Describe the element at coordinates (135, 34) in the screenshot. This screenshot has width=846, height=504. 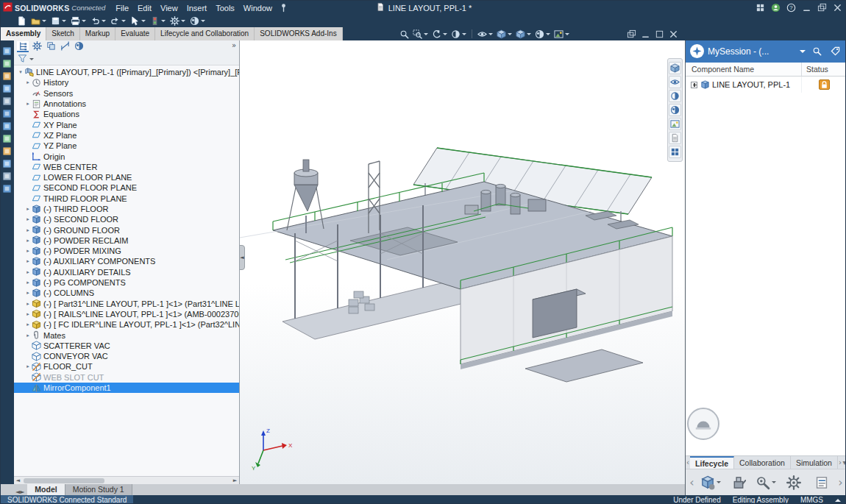
I see `tab-evaluate: Evaluate` at that location.